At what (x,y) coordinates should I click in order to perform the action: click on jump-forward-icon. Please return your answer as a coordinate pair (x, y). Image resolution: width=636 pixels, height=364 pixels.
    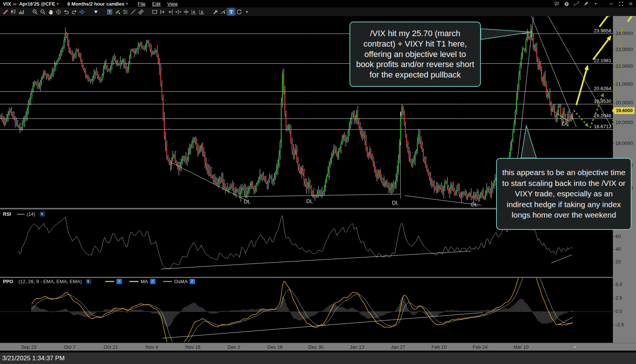
    Looking at the image, I should click on (82, 12).